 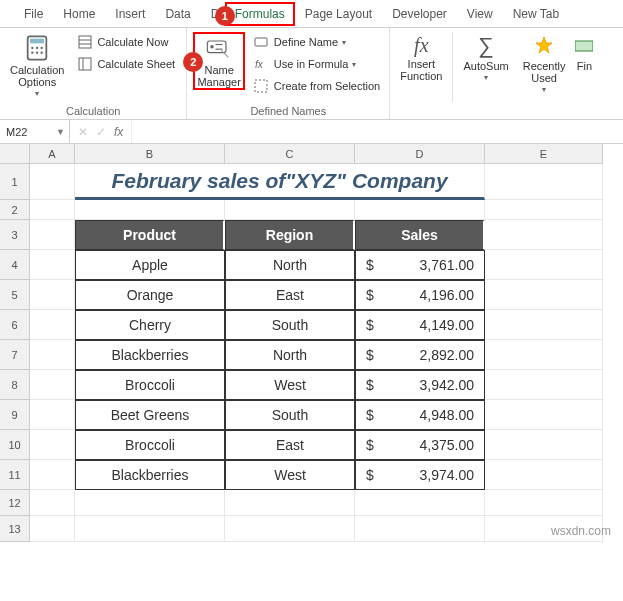 What do you see at coordinates (15, 325) in the screenshot?
I see `row-header: 6` at bounding box center [15, 325].